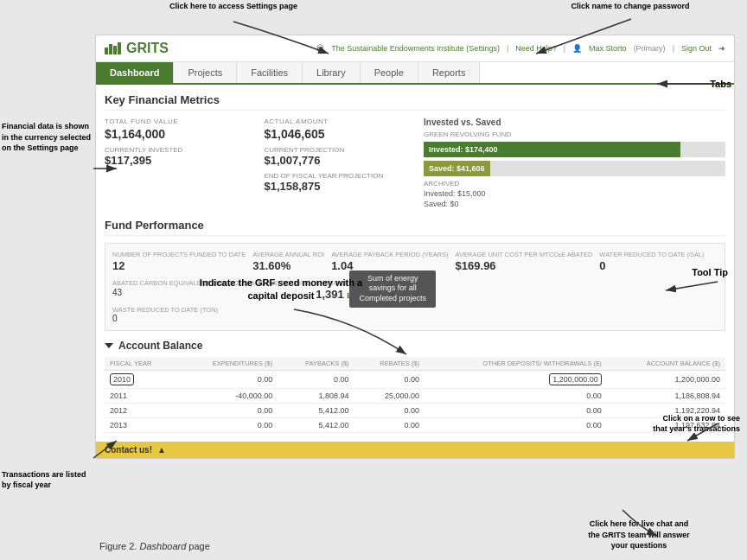 The image size is (747, 560). Describe the element at coordinates (122, 379) in the screenshot. I see `fiscal-year-circled: 2010` at that location.